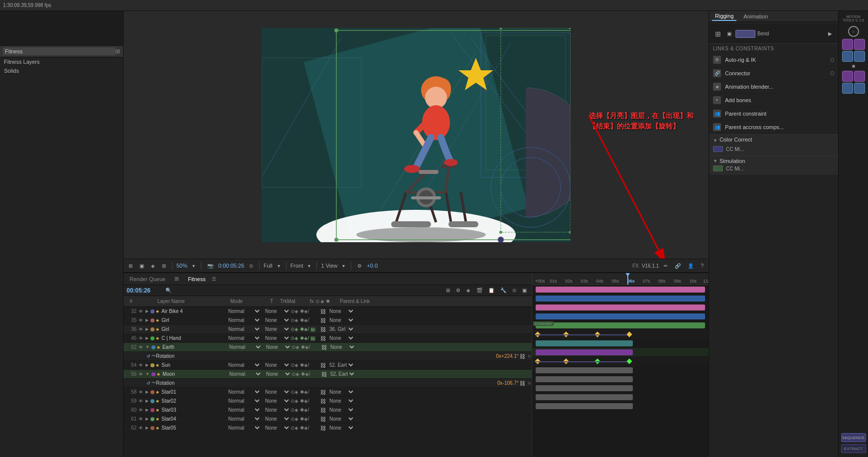  I want to click on right-ctrl-btn1: ⊞, so click(718, 34).